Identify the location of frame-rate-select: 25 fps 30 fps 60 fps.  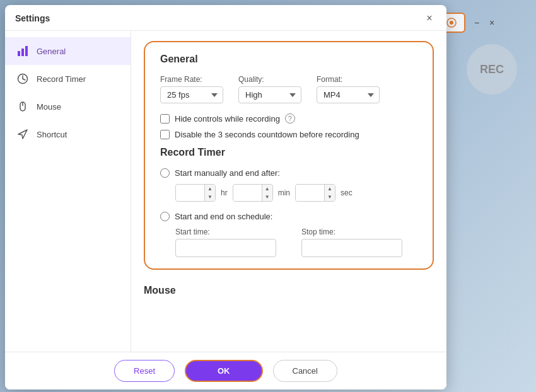
(192, 95).